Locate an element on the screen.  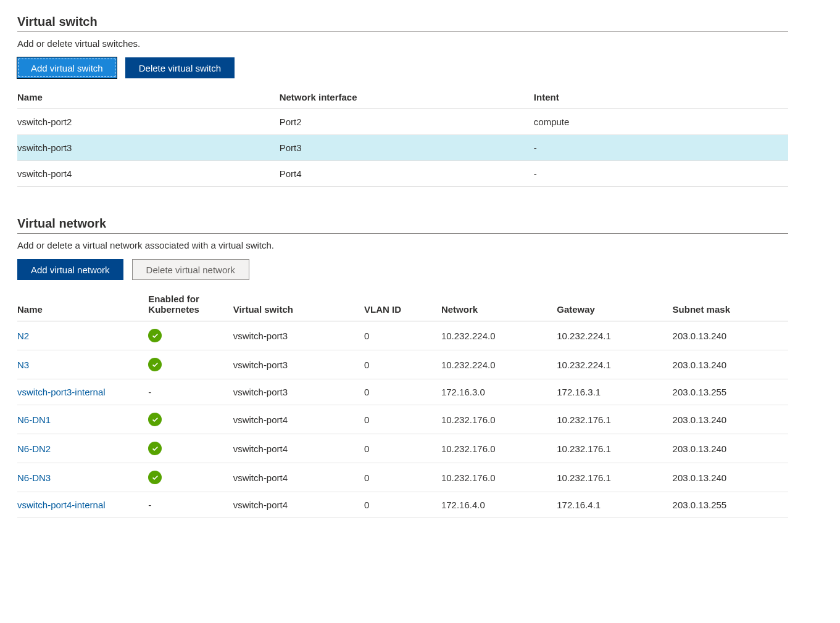
virtual-network-link: N6-DN3 is located at coordinates (34, 477).